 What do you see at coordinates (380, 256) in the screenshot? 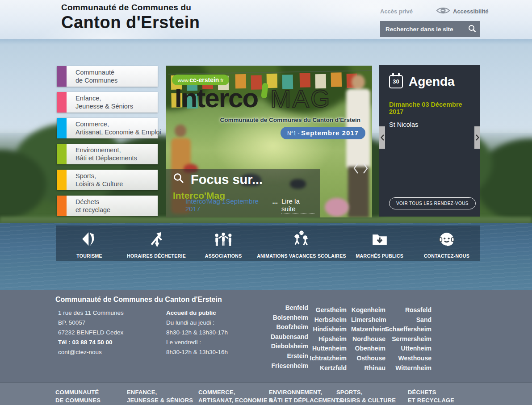
I see `quicklink-label: MARCHÉS PUBLICS` at bounding box center [380, 256].